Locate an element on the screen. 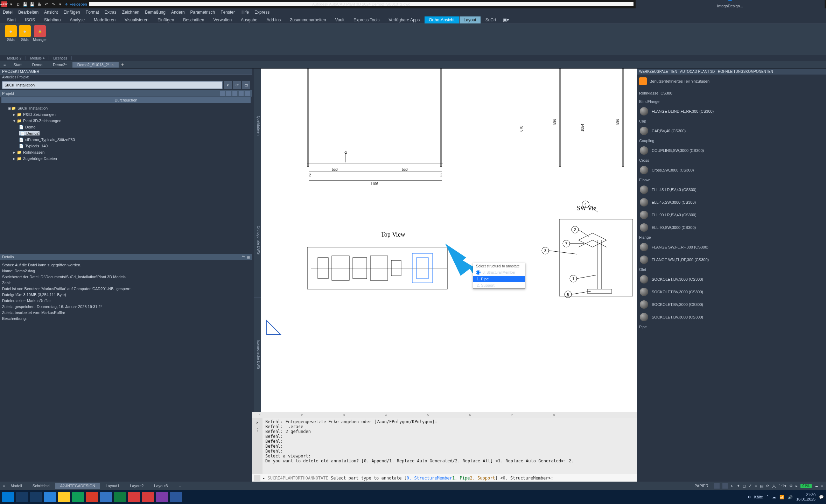 This screenshot has width=826, height=504. palette-item: FLANGE BLIND,FL,RF,300 (CS300) is located at coordinates (732, 111).